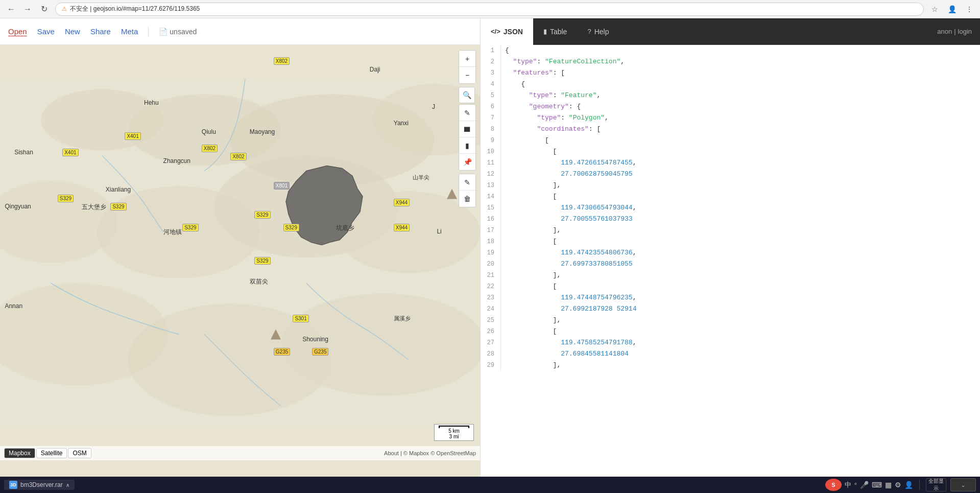 The height and width of the screenshot is (493, 980). I want to click on panel-auth: anon | login, so click(954, 32).